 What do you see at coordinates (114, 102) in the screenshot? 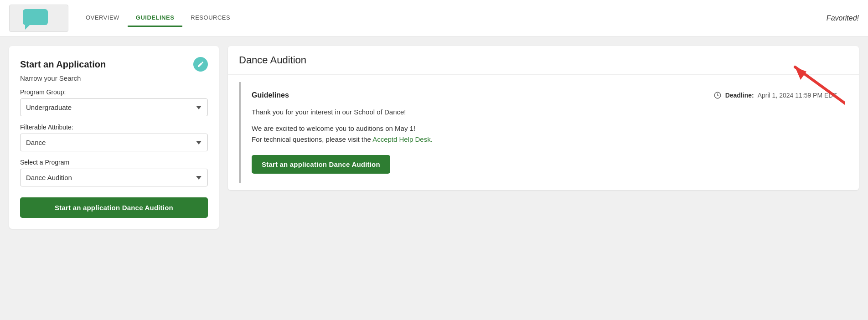
I see `program-group-field: Program Group: Undergraduate Graduate` at bounding box center [114, 102].